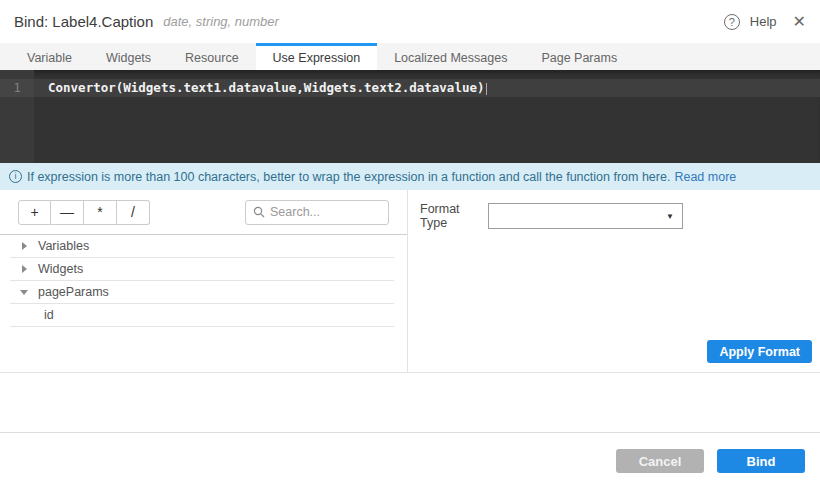 The width and height of the screenshot is (820, 491). I want to click on binding-tree: Variables Widgets pageParams id, so click(204, 280).